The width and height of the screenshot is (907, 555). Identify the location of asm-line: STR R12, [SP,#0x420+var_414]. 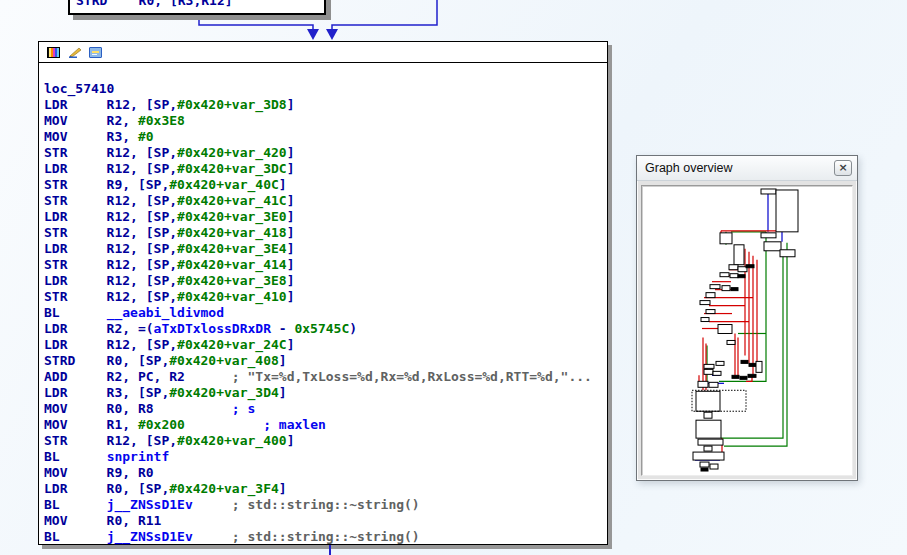
(326, 265).